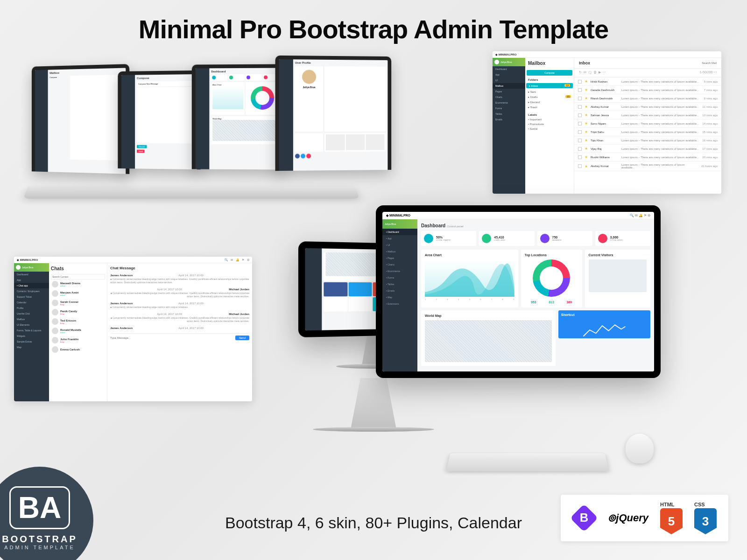 Image resolution: width=747 pixels, height=560 pixels. What do you see at coordinates (215, 126) in the screenshot?
I see `laptop-band: Mailbox Compose Compose Compose New Mess…` at bounding box center [215, 126].